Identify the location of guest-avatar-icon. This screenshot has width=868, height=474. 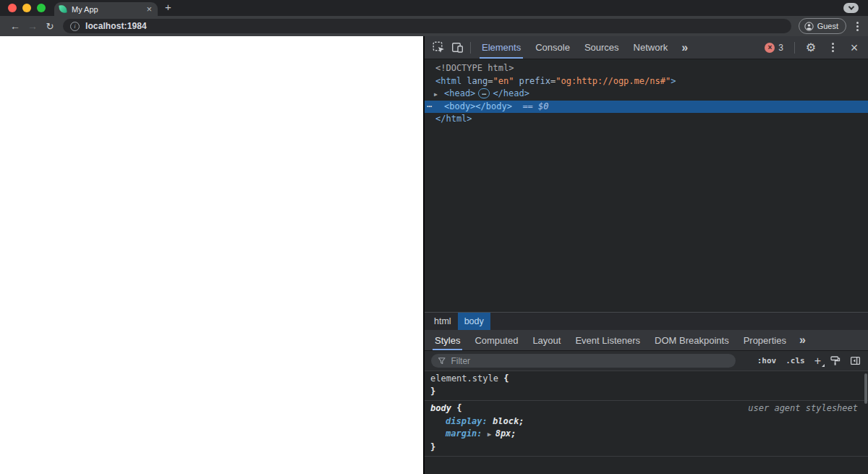
(809, 26).